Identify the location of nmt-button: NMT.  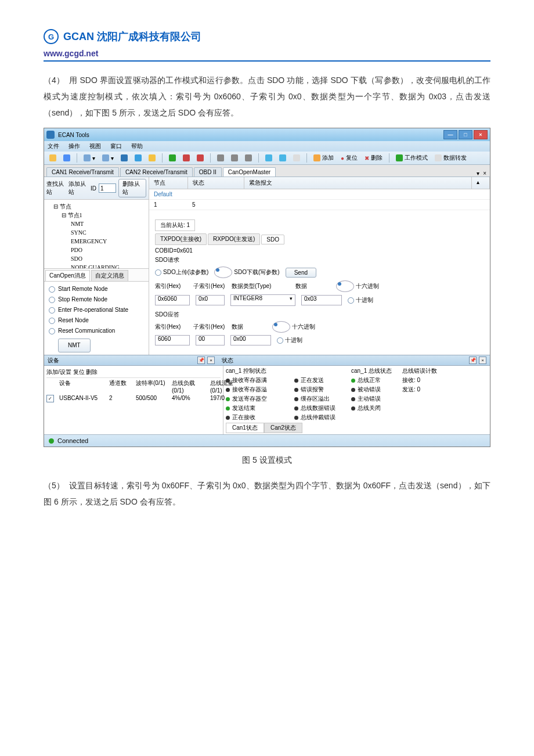
(74, 345).